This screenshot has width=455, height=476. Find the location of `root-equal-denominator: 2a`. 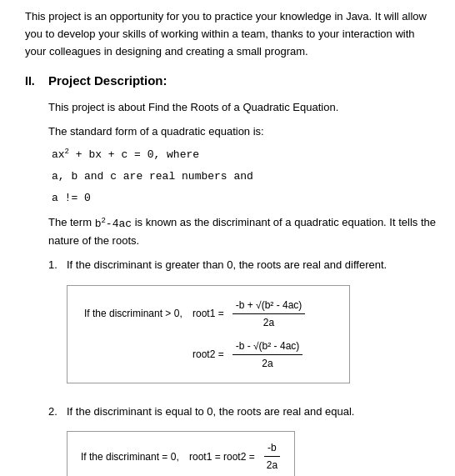

root-equal-denominator: 2a is located at coordinates (272, 465).